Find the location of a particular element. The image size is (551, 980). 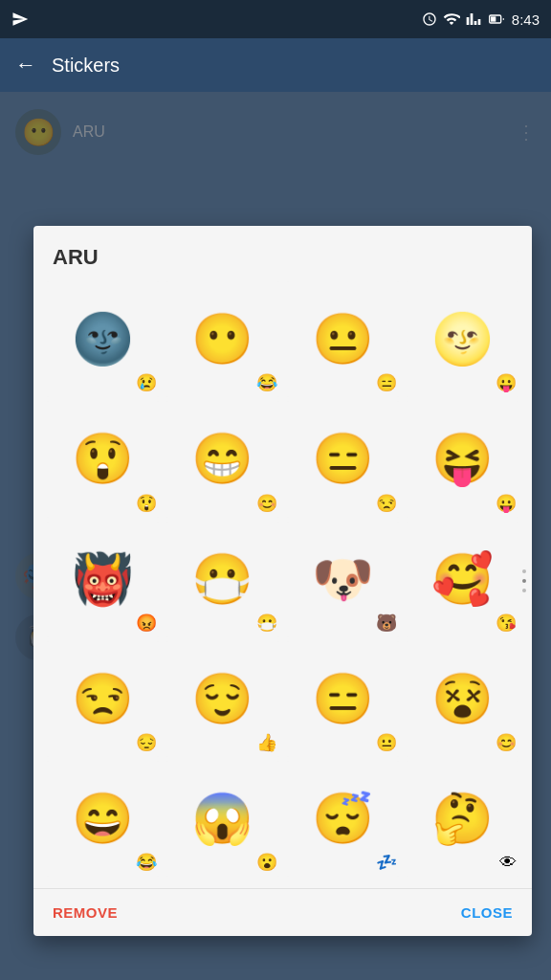

sticker-emoji: 😒 is located at coordinates (103, 699).